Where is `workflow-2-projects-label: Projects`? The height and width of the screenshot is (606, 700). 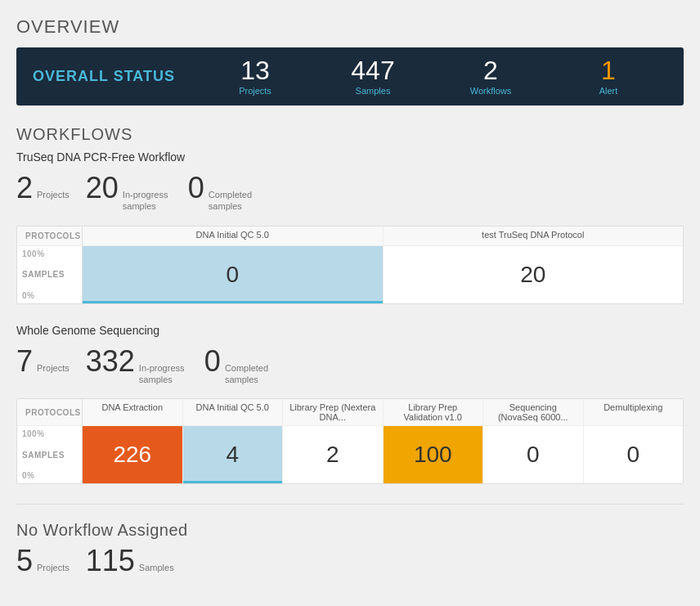
workflow-2-projects-label: Projects is located at coordinates (53, 368).